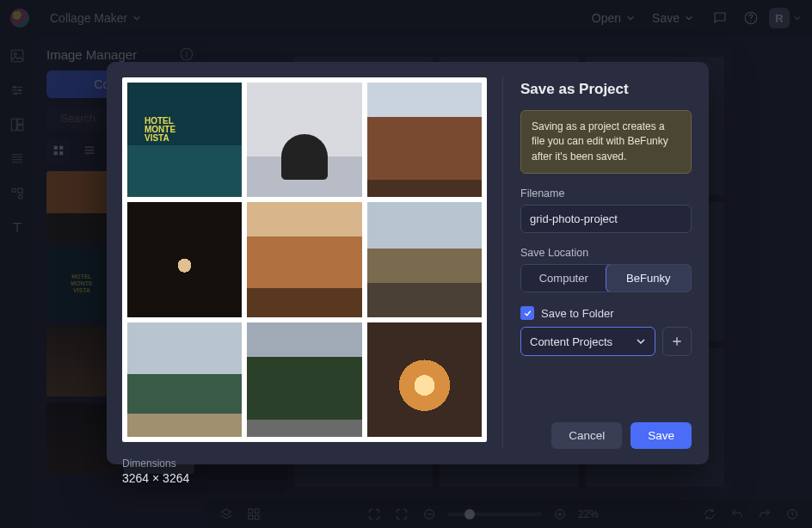  Describe the element at coordinates (571, 342) in the screenshot. I see `folder-selected-value: Content Projects` at that location.